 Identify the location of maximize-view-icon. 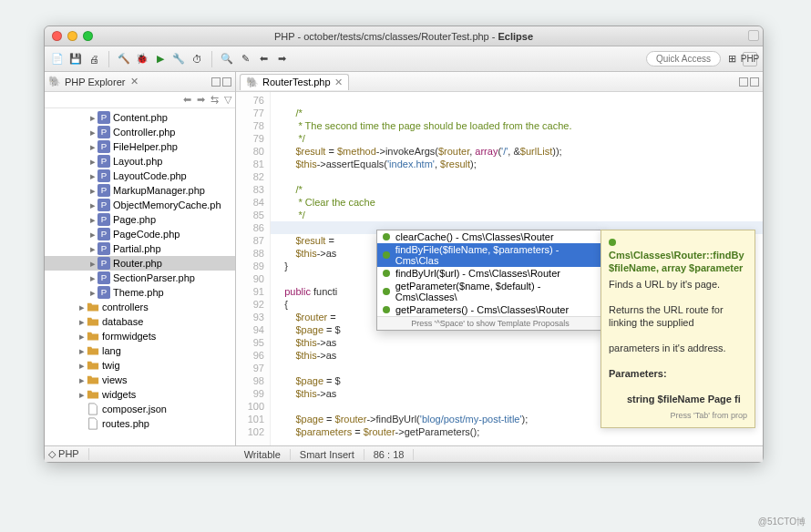
(227, 82).